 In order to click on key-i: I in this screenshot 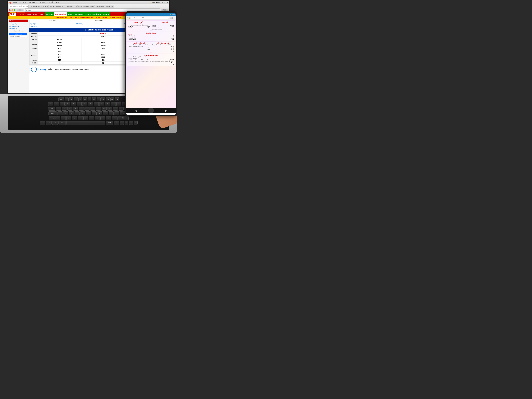, I will do `click(98, 109)`.